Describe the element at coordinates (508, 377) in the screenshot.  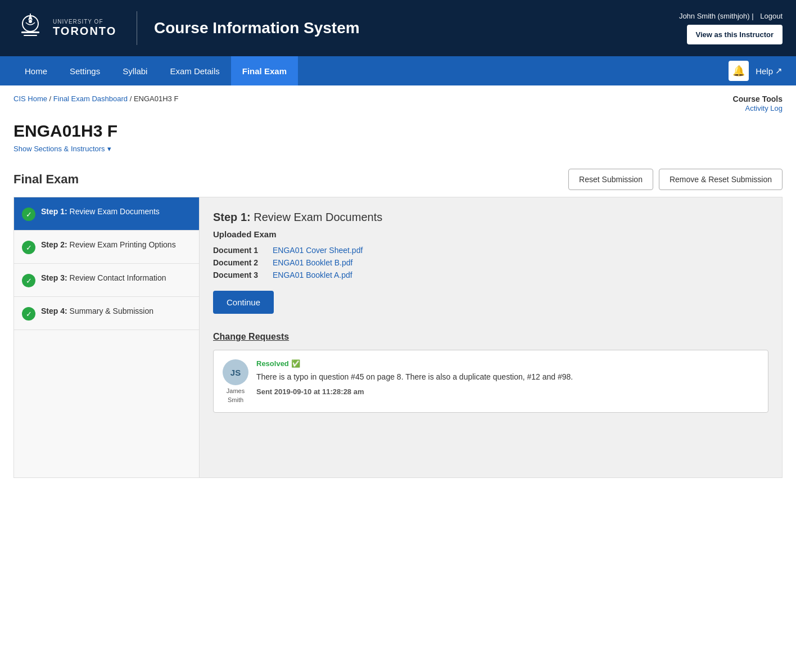
I see `change-request-message: There is a typo in question #45 on page …` at that location.